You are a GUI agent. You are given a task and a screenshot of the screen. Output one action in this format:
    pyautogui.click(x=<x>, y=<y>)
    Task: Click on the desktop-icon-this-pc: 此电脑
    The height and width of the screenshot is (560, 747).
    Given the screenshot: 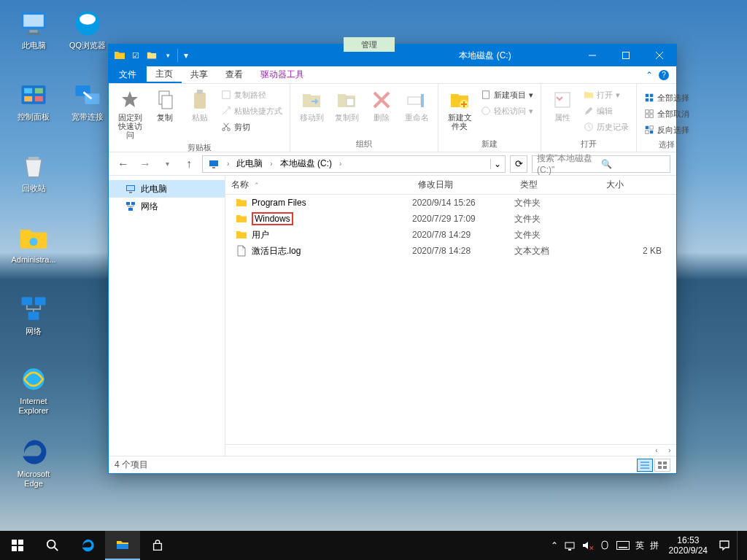 What is the action you would take?
    pyautogui.click(x=34, y=29)
    